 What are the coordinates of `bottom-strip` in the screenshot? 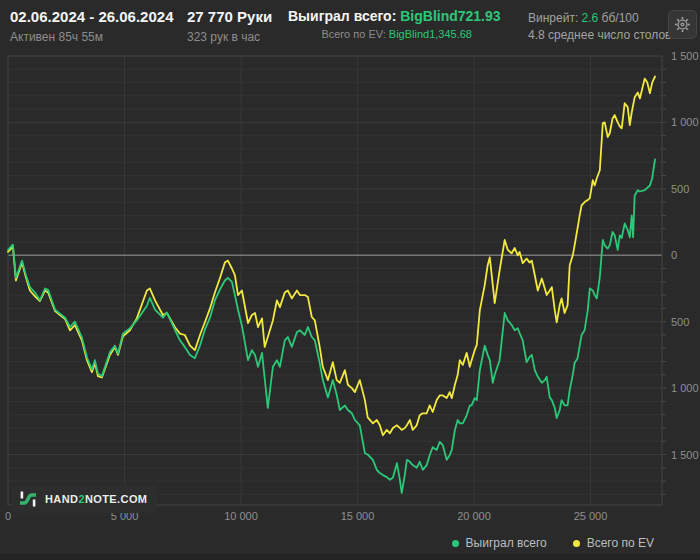 It's located at (350, 557).